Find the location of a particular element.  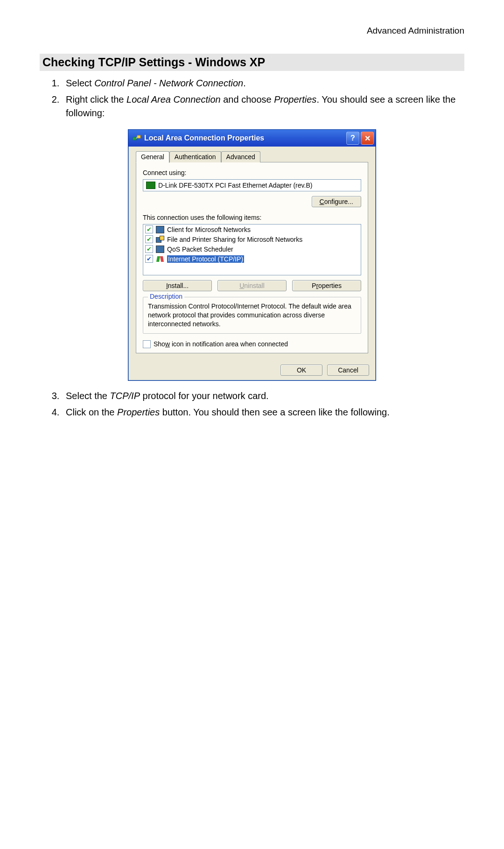

step-2: Right click the Local Area Connection an… is located at coordinates (263, 106).